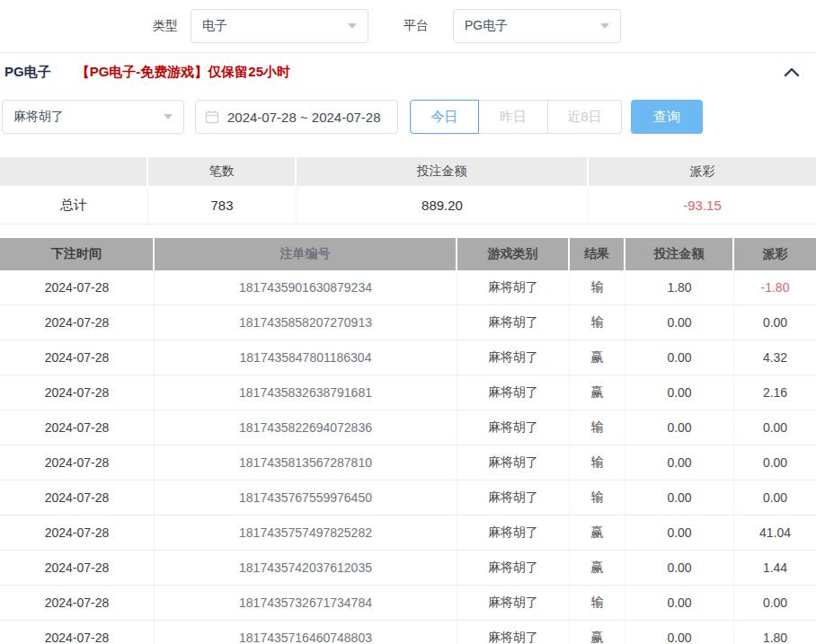  What do you see at coordinates (306, 568) in the screenshot?
I see `cell-bet-id: 1817435742037612035` at bounding box center [306, 568].